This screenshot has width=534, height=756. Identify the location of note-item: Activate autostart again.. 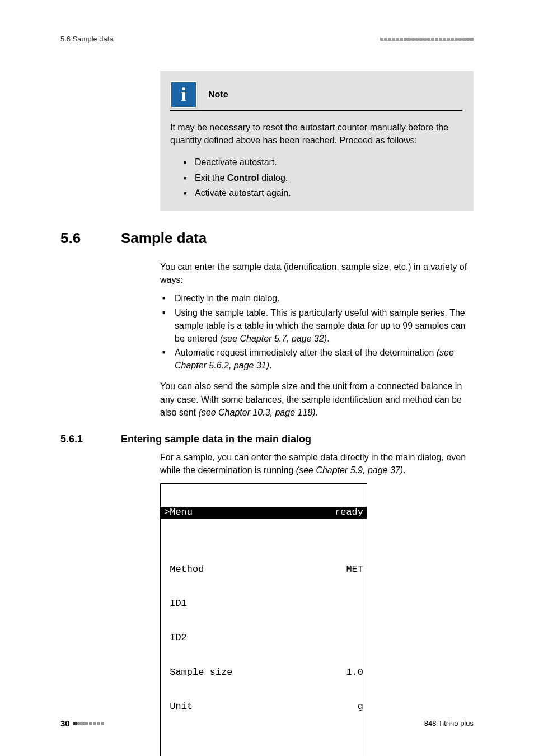
(323, 193).